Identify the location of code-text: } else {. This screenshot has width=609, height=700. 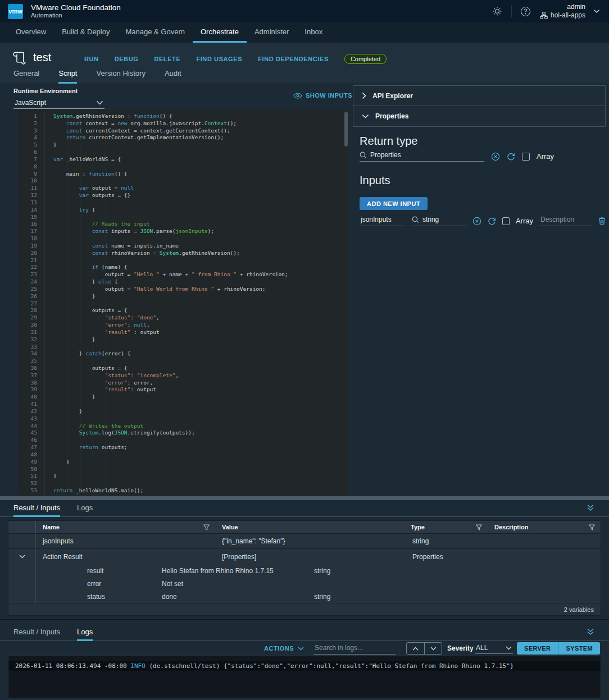
(81, 282).